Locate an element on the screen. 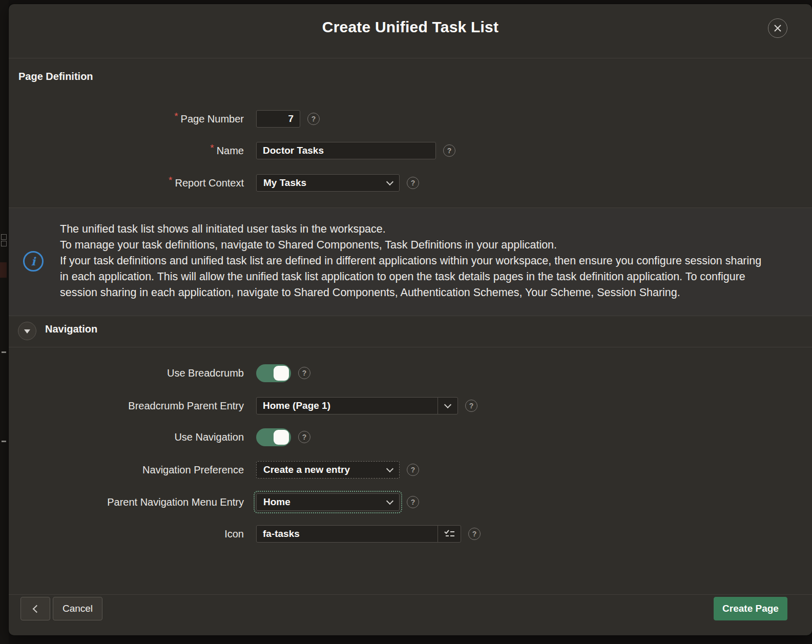 This screenshot has height=644, width=812. header-divider is located at coordinates (410, 58).